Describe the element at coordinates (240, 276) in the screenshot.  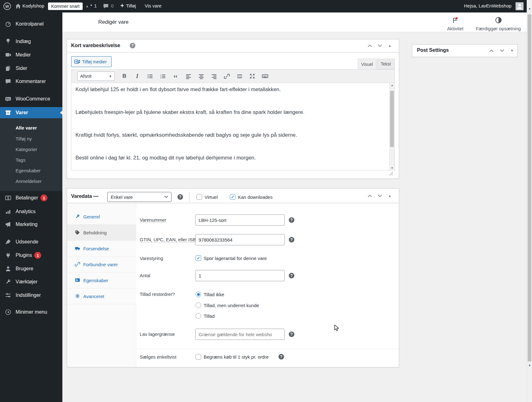
I see `quantity-input` at that location.